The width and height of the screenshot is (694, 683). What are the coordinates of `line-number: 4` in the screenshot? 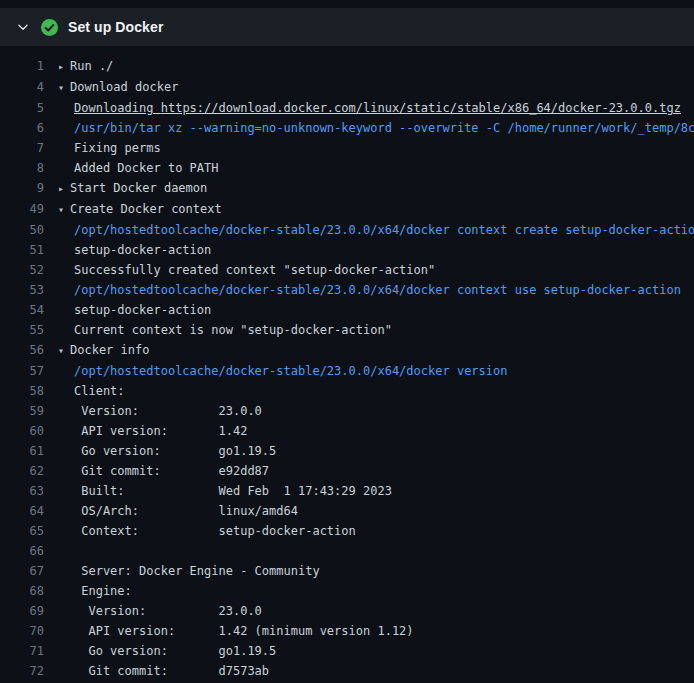 It's located at (22, 88).